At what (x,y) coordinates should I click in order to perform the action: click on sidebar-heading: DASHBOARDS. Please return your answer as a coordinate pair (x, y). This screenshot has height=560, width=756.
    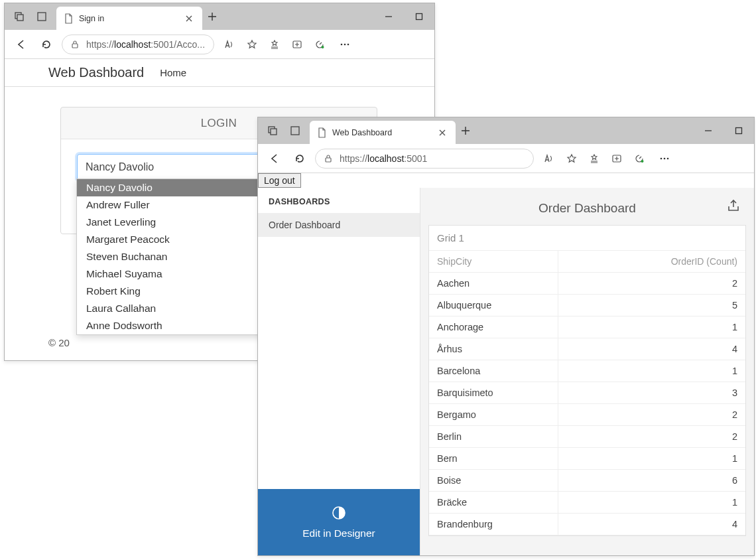
    Looking at the image, I should click on (339, 200).